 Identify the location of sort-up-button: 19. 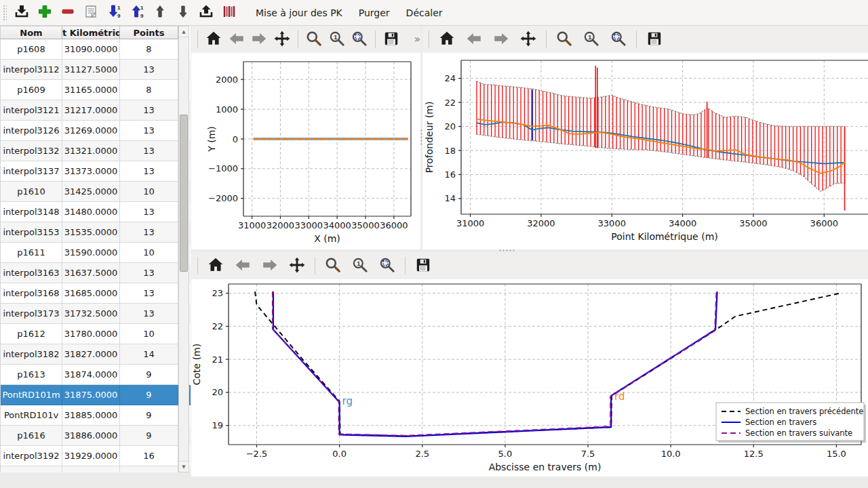
(137, 13).